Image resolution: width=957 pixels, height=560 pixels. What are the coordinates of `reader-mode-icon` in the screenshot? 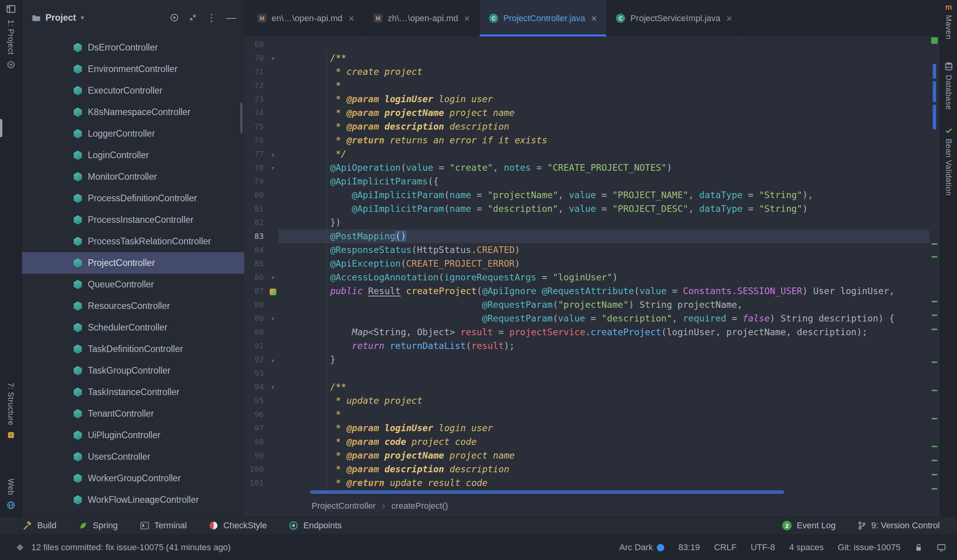 It's located at (941, 547).